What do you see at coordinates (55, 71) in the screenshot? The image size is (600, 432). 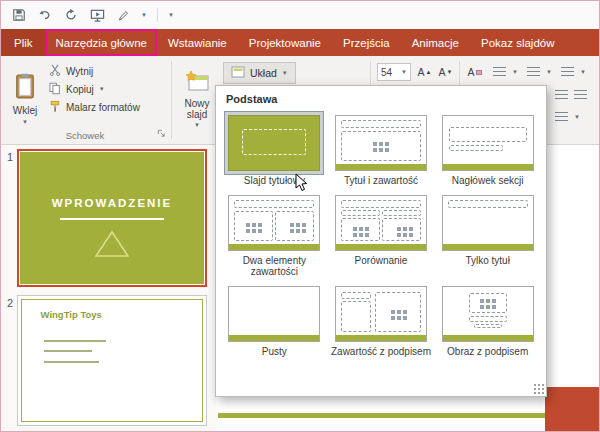 I see `scissors-icon` at bounding box center [55, 71].